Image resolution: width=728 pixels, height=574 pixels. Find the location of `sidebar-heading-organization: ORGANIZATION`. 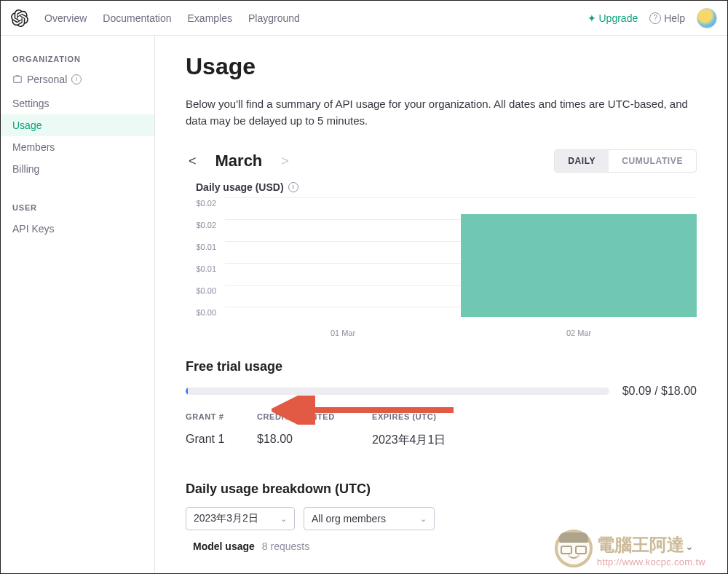

sidebar-heading-organization: ORGANIZATION is located at coordinates (77, 59).